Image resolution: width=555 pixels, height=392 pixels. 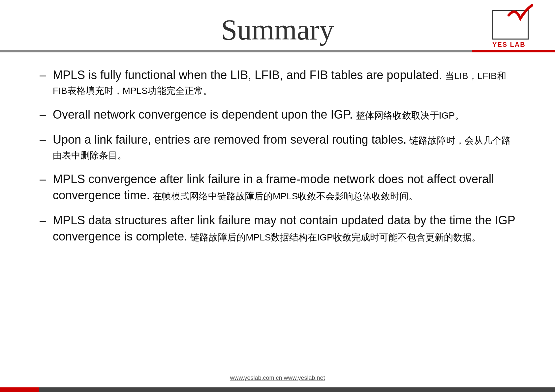 I want to click on header: Summary YES LAB, so click(x=278, y=25).